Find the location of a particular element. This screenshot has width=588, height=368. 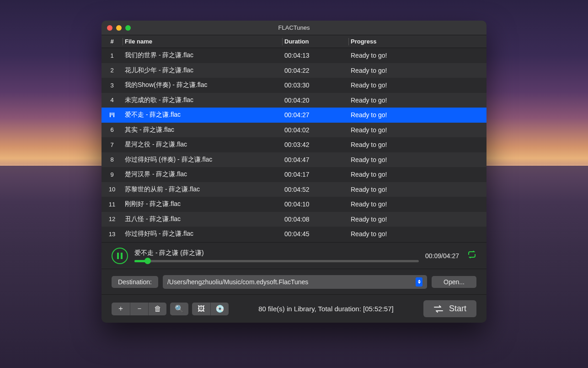

row-filename: 花儿和少年 - 薛之谦.flac is located at coordinates (203, 70).